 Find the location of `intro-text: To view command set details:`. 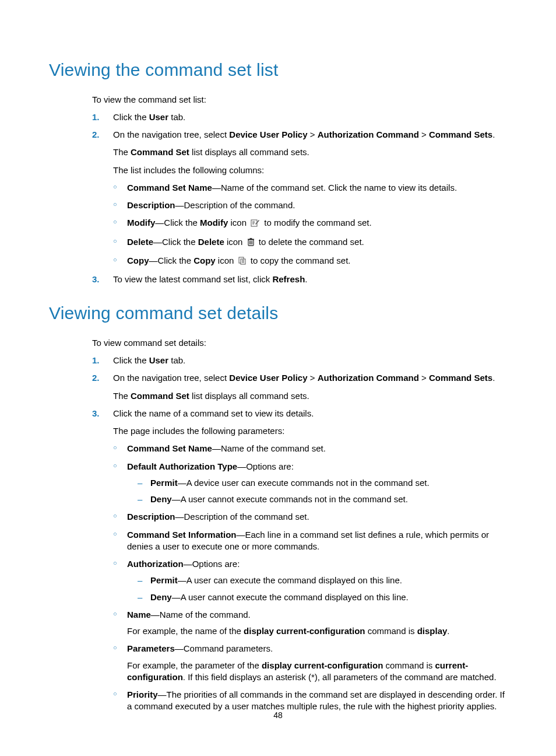

intro-text: To view command set details: is located at coordinates (300, 343).